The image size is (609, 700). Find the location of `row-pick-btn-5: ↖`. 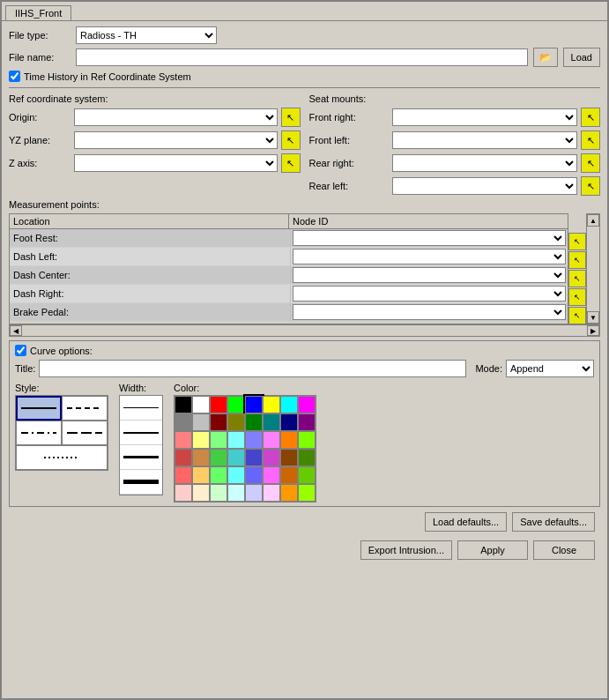

row-pick-btn-5: ↖ is located at coordinates (577, 316).